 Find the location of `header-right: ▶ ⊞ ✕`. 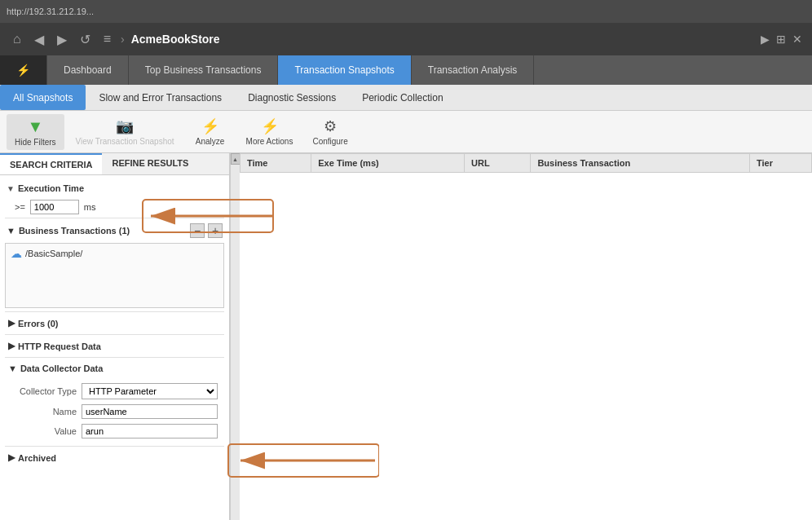

header-right: ▶ ⊞ ✕ is located at coordinates (781, 39).